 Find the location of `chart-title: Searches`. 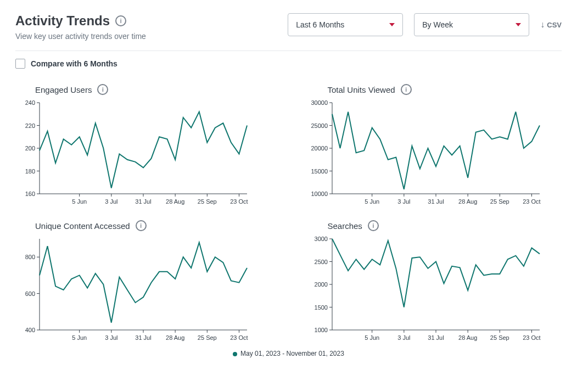

chart-title: Searches is located at coordinates (345, 226).